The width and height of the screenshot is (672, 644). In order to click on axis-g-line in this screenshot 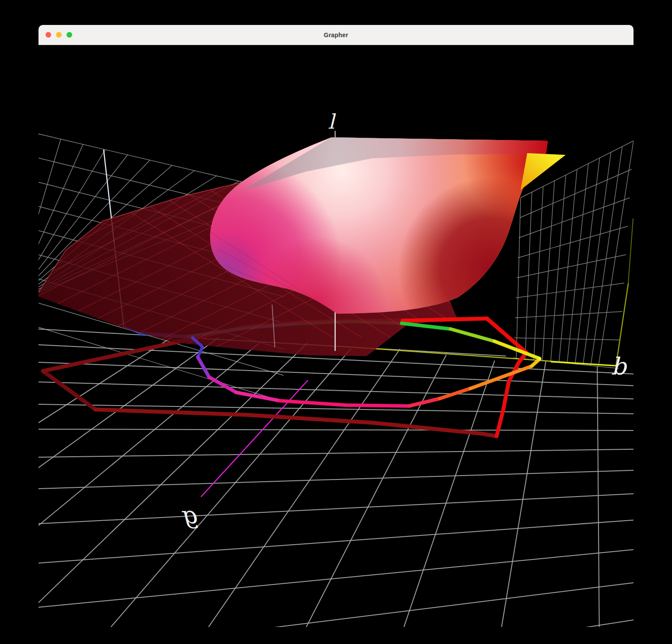, I will do `click(255, 438)`.